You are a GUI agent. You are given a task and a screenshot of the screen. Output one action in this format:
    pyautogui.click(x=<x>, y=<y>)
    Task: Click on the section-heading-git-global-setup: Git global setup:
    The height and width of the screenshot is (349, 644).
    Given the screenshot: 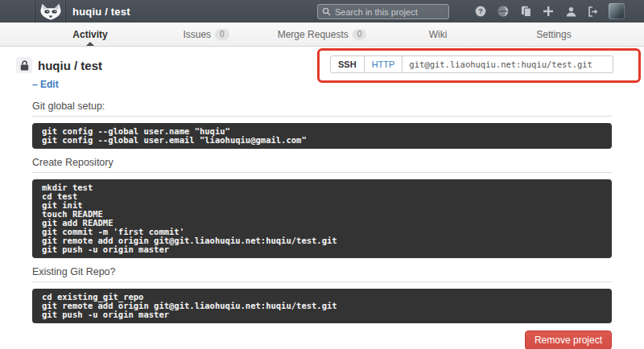 What is the action you would take?
    pyautogui.click(x=322, y=109)
    